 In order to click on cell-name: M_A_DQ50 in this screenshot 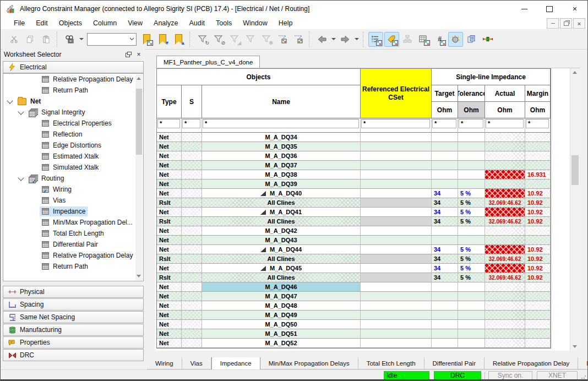, I will do `click(281, 325)`.